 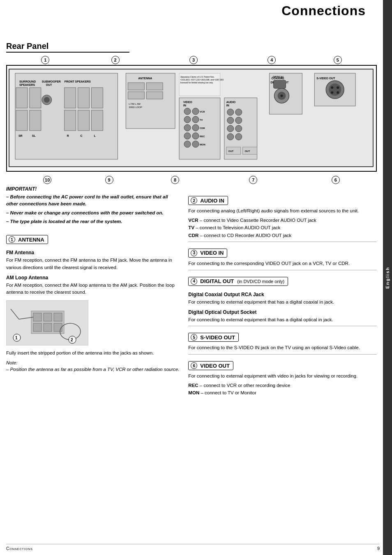 I want to click on am-antenna-subheading: AM Loop Antenna, so click(x=93, y=278).